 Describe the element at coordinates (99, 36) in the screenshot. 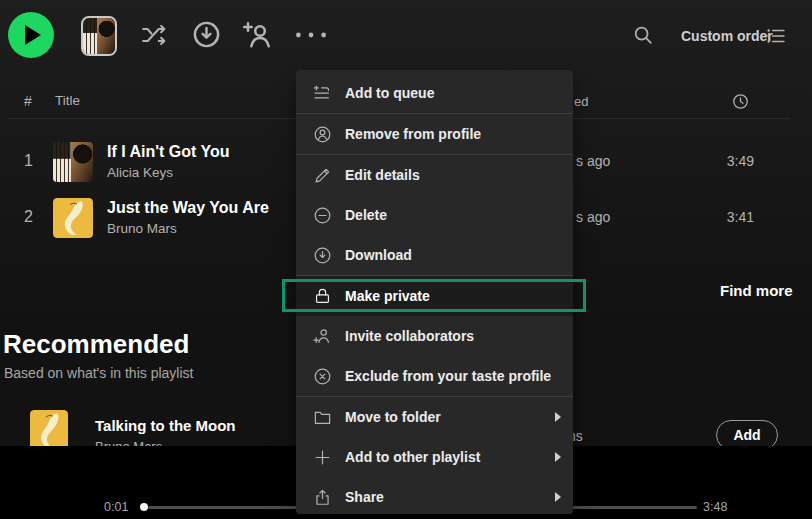

I see `now-playing-thumbnail` at that location.